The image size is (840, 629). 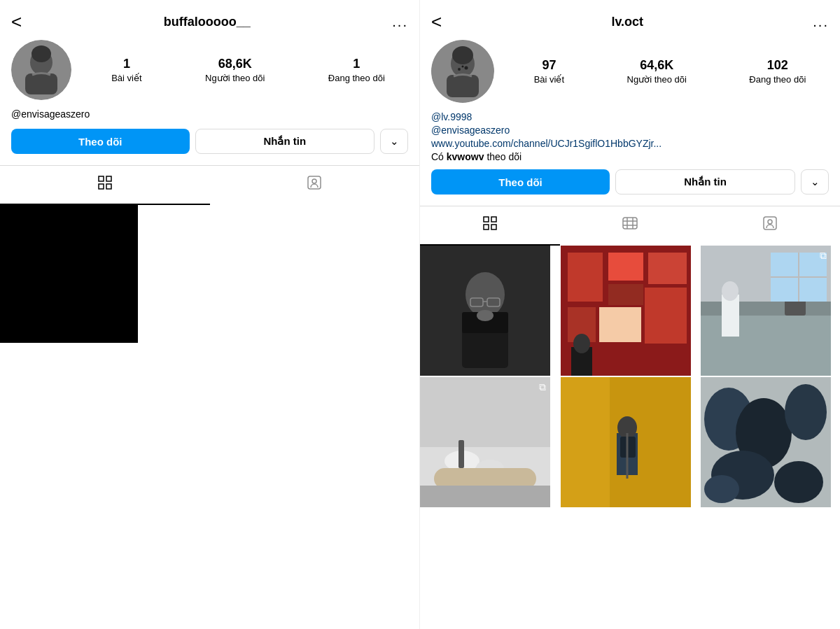 I want to click on left-bio-mention: @envisageaszero, so click(x=210, y=114).